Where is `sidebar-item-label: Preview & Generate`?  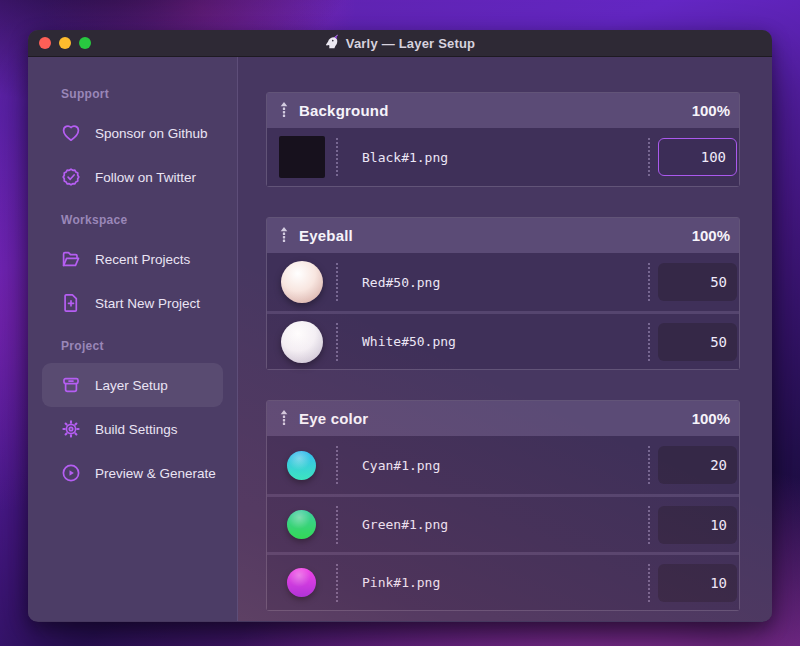 sidebar-item-label: Preview & Generate is located at coordinates (156, 474).